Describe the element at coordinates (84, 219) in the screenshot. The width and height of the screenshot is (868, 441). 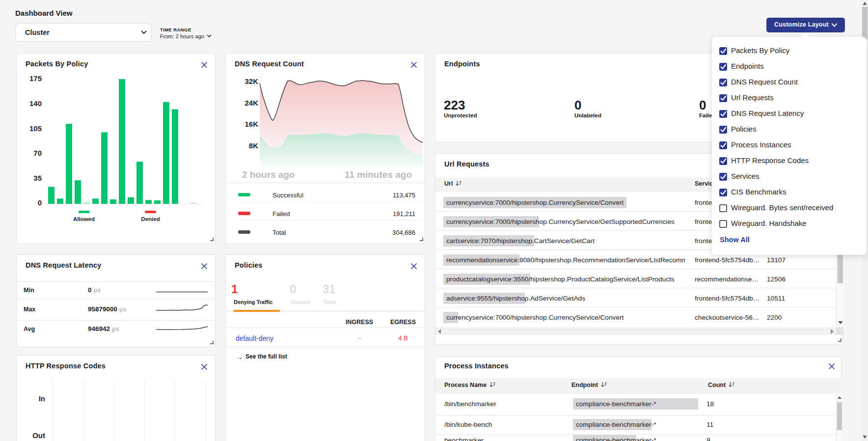
I see `svg-text: Allowed` at that location.